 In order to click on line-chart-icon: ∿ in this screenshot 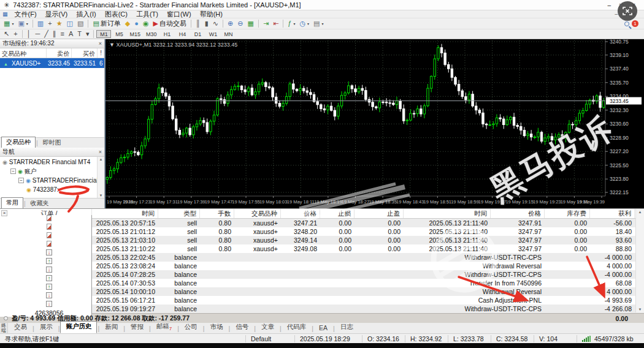, I will do `click(216, 23)`.